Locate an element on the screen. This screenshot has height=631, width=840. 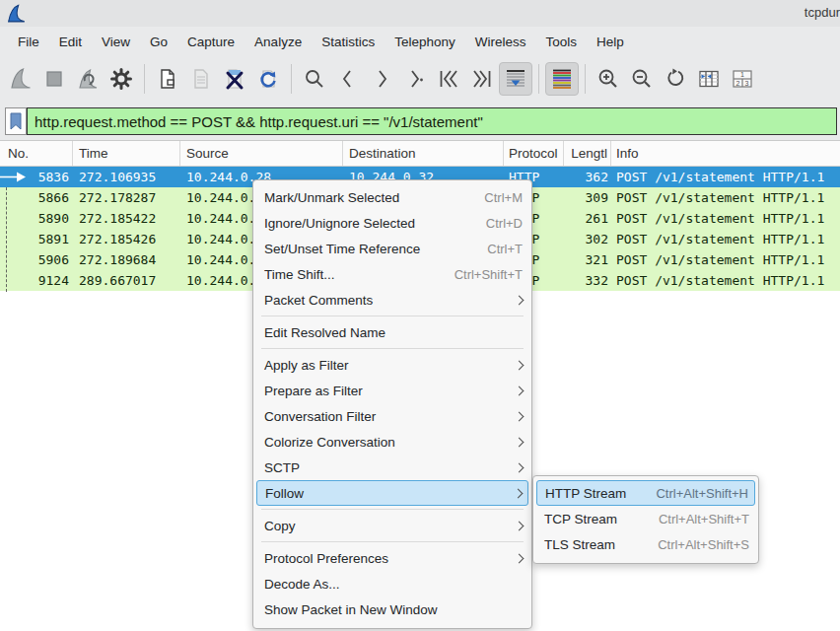
menu-item-ignore-unignore: Ignore/Unignore SelectedCtrl+D is located at coordinates (392, 223).